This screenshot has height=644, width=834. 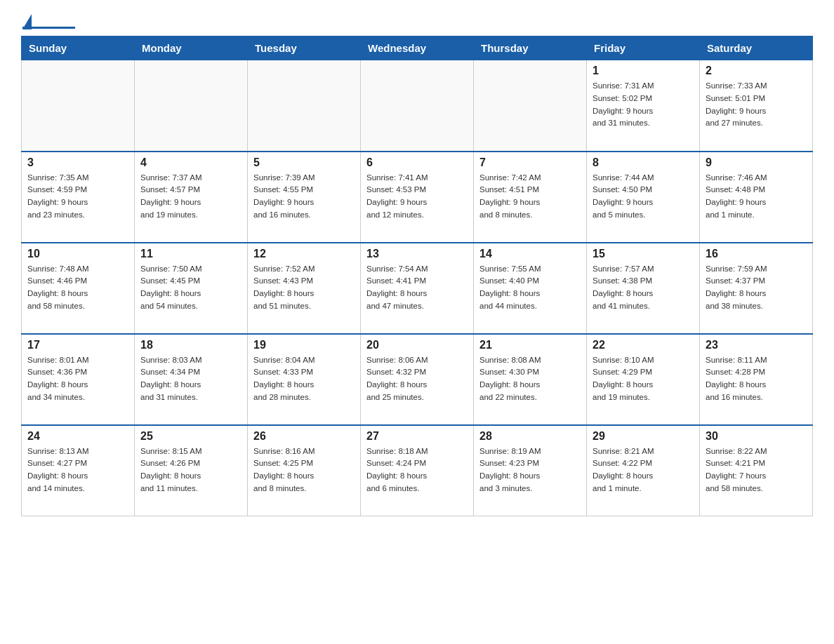 What do you see at coordinates (756, 345) in the screenshot?
I see `day-number: 23` at bounding box center [756, 345].